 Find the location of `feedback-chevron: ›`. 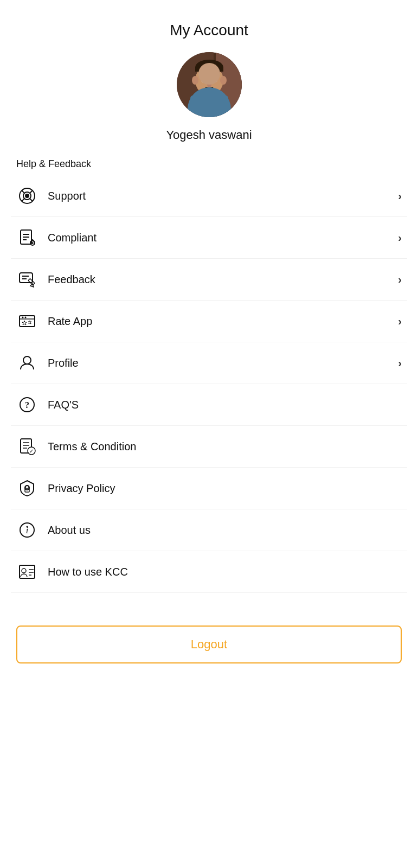

feedback-chevron: › is located at coordinates (400, 280).